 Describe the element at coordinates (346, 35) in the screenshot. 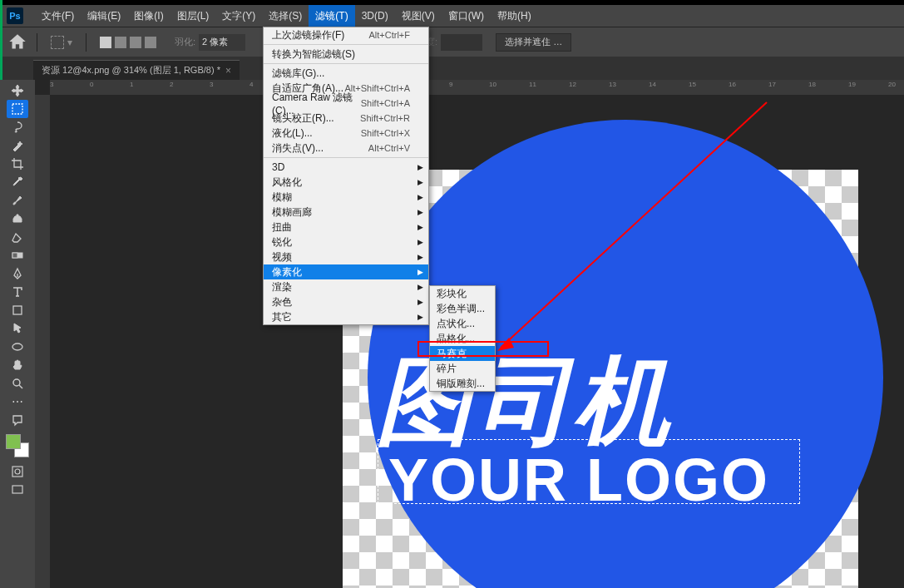

I see `filter-item: 上次滤镜操作(F)Alt+Ctrl+F` at that location.